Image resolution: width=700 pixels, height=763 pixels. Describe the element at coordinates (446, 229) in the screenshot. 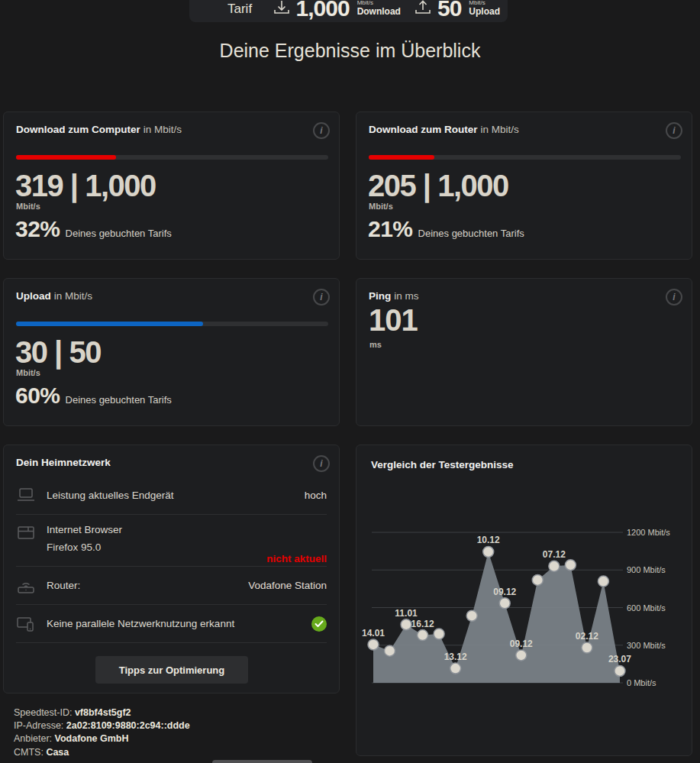

I see `percent-row: 21% Deines gebuchten Tarifs` at that location.